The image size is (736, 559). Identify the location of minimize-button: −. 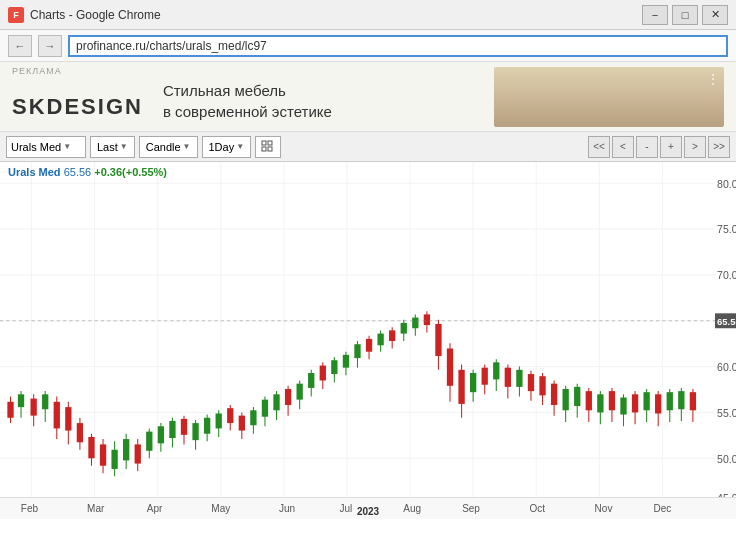
(655, 15).